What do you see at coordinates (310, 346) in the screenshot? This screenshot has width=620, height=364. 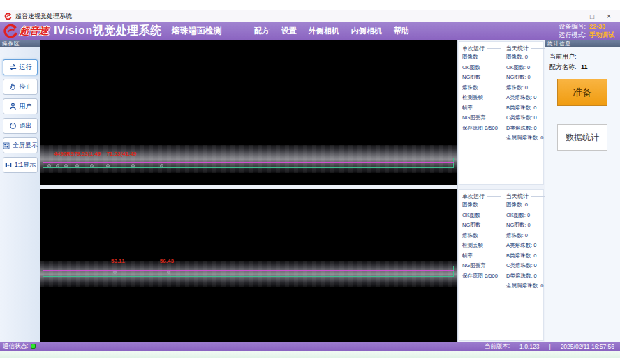 I see `status-bar: 通信状态: 当前版本: 1.0.123 | 2025/02/11 16:57:5…` at bounding box center [310, 346].